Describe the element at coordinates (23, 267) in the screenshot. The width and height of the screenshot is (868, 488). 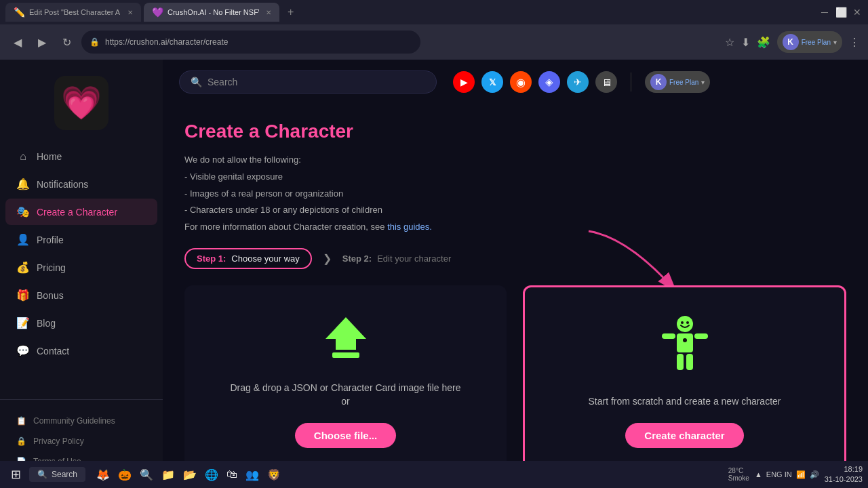
I see `pricing-icon: 💰` at that location.